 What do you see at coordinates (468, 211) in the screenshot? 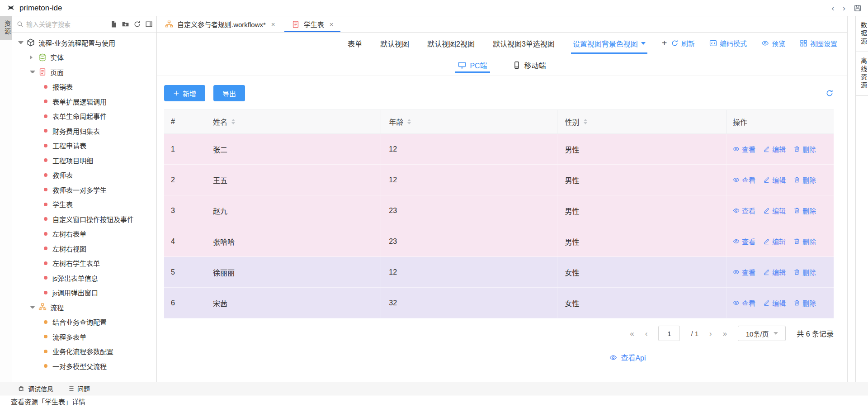
I see `cell-age: 23` at bounding box center [468, 211].